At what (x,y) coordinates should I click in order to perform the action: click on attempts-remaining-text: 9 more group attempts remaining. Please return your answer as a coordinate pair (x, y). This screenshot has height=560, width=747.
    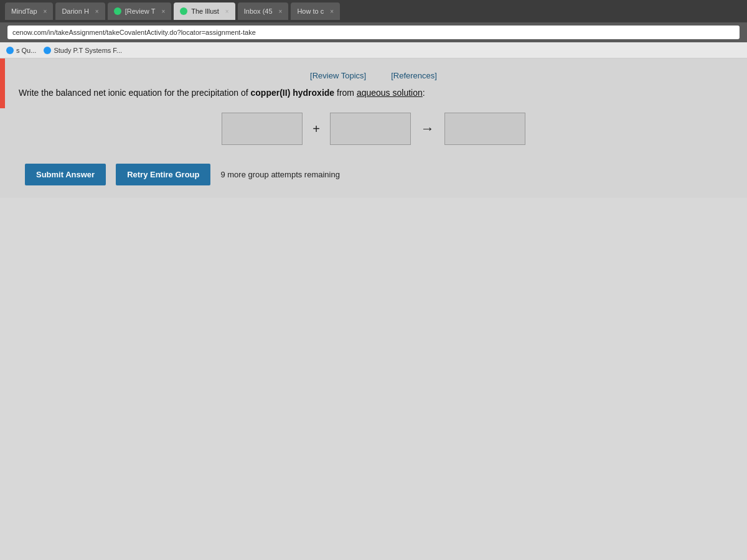
    Looking at the image, I should click on (280, 174).